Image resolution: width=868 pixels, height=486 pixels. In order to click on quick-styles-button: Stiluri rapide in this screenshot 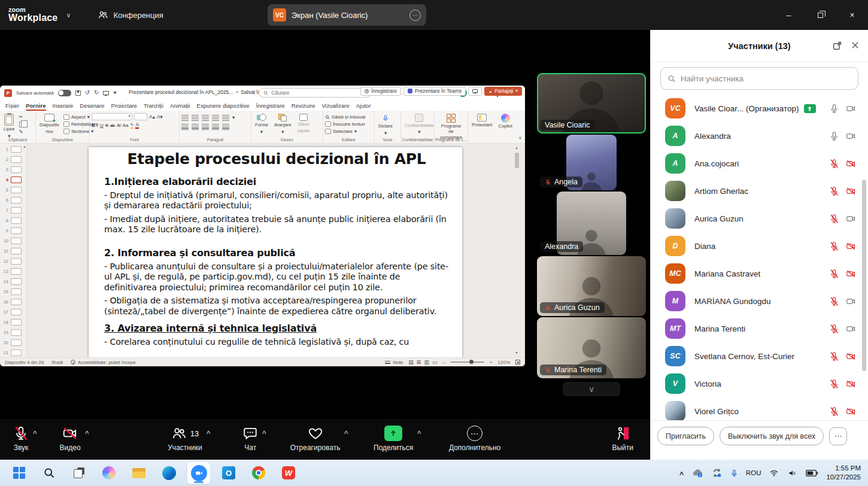, I will do `click(304, 123)`.